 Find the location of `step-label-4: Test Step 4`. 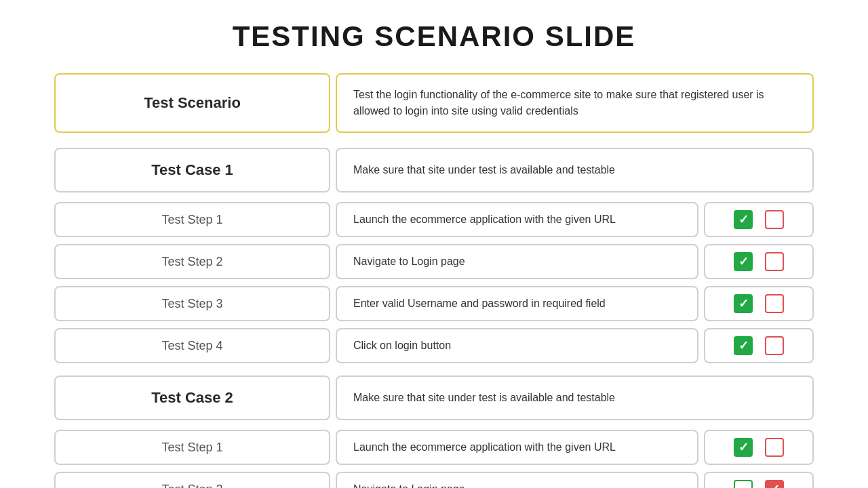

step-label-4: Test Step 4 is located at coordinates (192, 346).